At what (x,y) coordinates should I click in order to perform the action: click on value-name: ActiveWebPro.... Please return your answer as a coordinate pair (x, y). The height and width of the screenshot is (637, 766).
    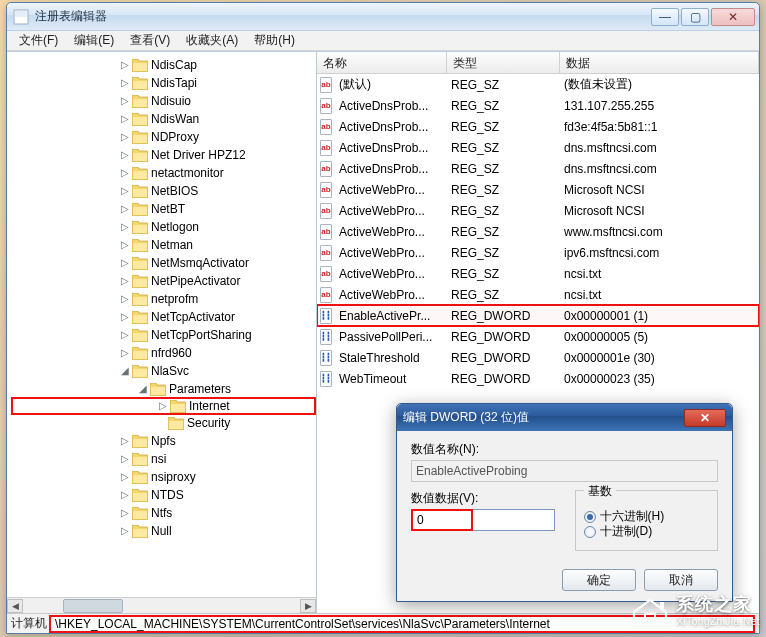
    Looking at the image, I should click on (391, 274).